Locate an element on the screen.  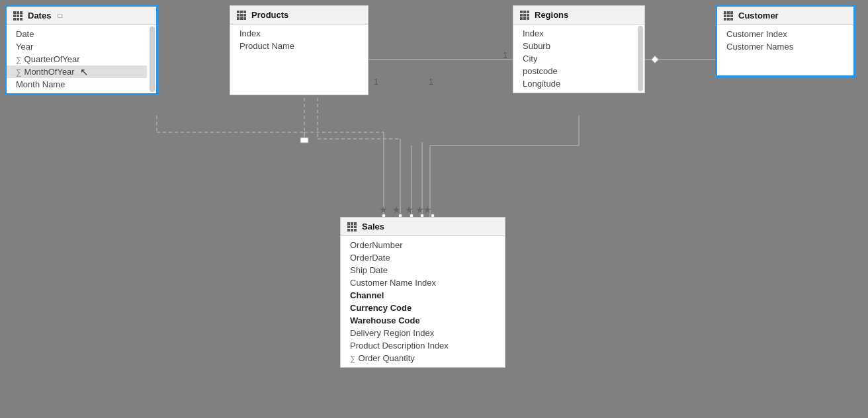
field-products-index: Index is located at coordinates (299, 33).